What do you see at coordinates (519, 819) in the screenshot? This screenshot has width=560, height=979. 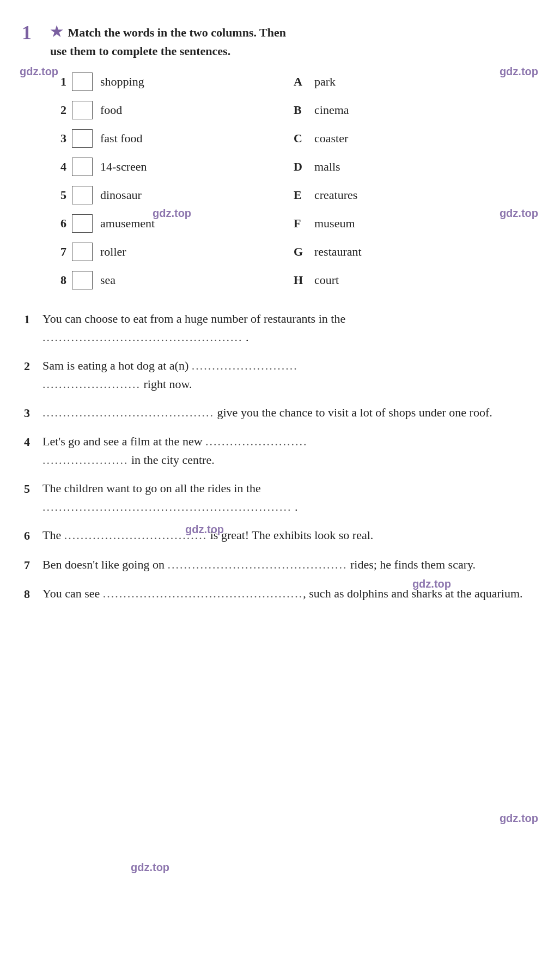 I see `watermark-7: gdz.top` at bounding box center [519, 819].